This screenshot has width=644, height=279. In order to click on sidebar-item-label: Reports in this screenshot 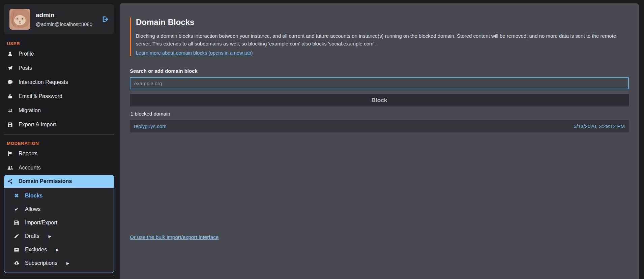, I will do `click(28, 154)`.